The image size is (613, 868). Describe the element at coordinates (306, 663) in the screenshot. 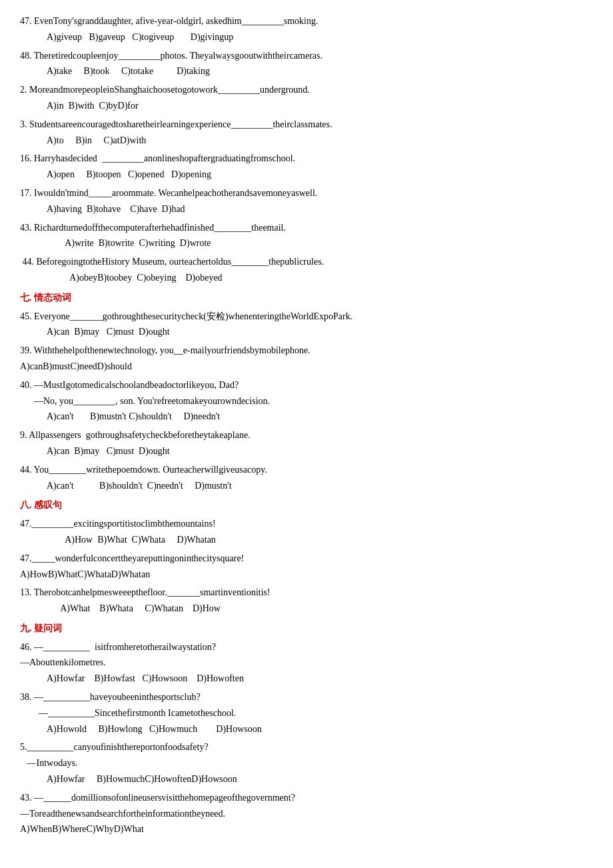

I see `question-46: 46. —__________ isitfromheretotherailway…` at that location.